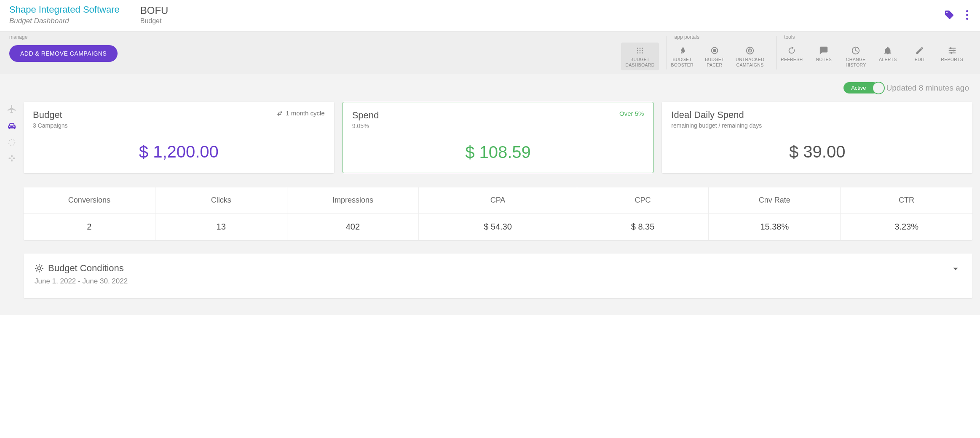 The image size is (980, 438). Describe the element at coordinates (498, 152) in the screenshot. I see `spend-value: $ 108.59` at that location.